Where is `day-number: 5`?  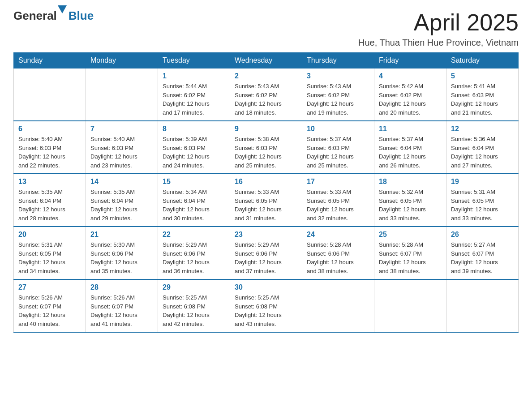
day-number: 5 is located at coordinates (482, 76).